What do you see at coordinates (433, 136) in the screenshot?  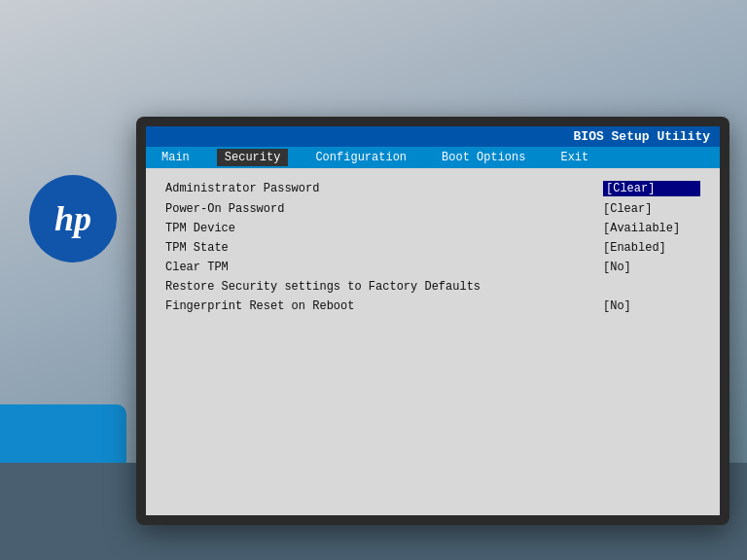 I see `bios-title-bar: BIOS Setup Utility` at bounding box center [433, 136].